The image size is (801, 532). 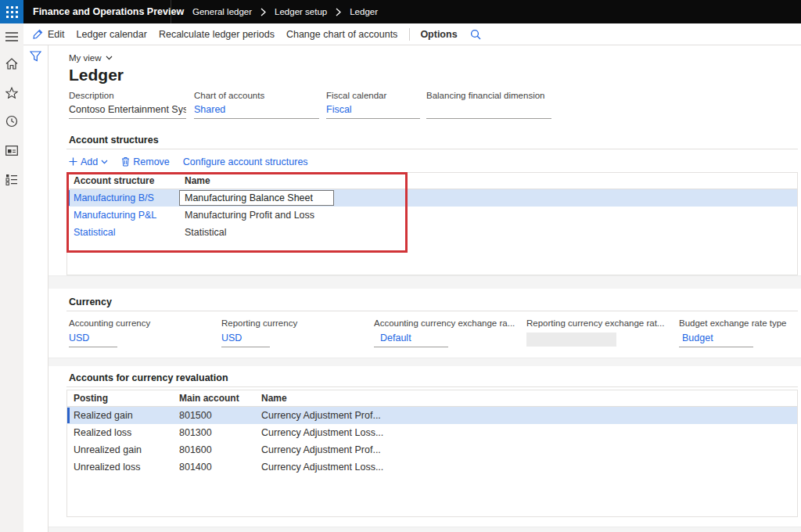 I want to click on nav-menu-button, so click(x=12, y=37).